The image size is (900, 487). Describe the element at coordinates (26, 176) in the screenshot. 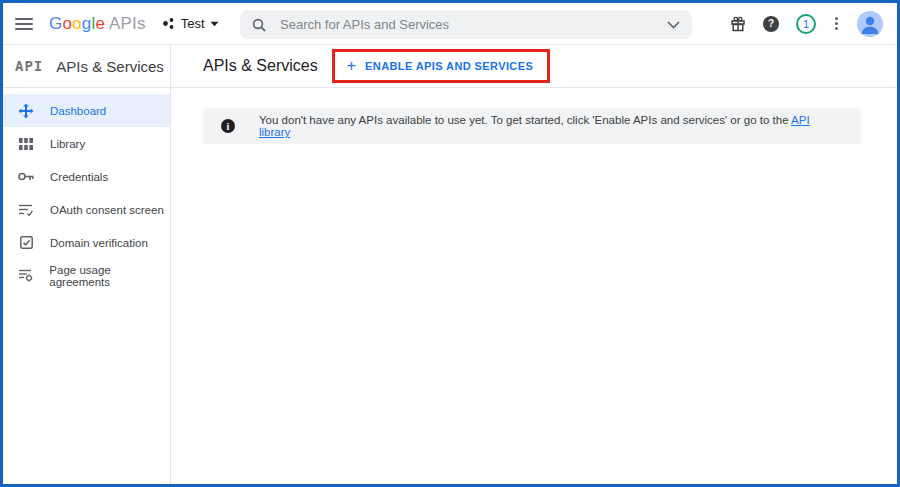

I see `key-icon` at that location.